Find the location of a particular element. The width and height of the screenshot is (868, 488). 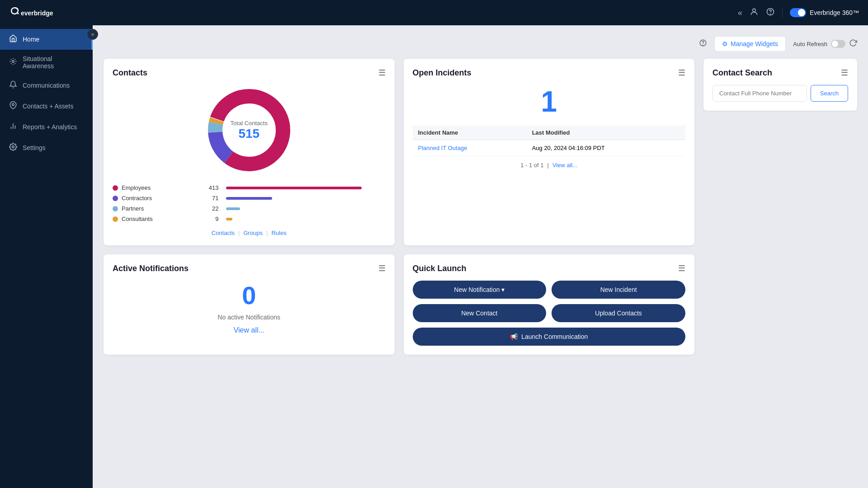

contractors-bar-container is located at coordinates (306, 198).